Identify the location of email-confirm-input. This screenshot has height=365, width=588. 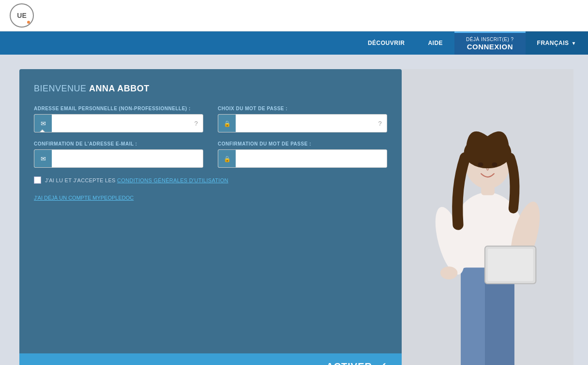
(127, 159).